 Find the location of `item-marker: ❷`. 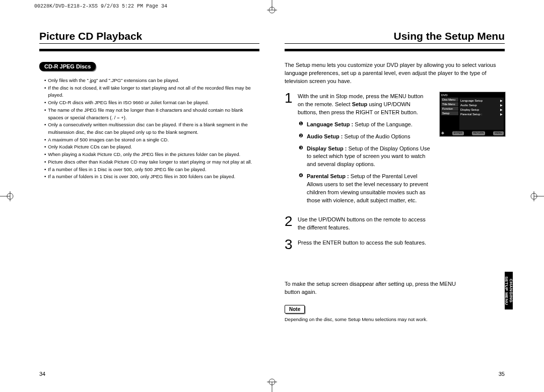

item-marker: ❷ is located at coordinates (301, 136).